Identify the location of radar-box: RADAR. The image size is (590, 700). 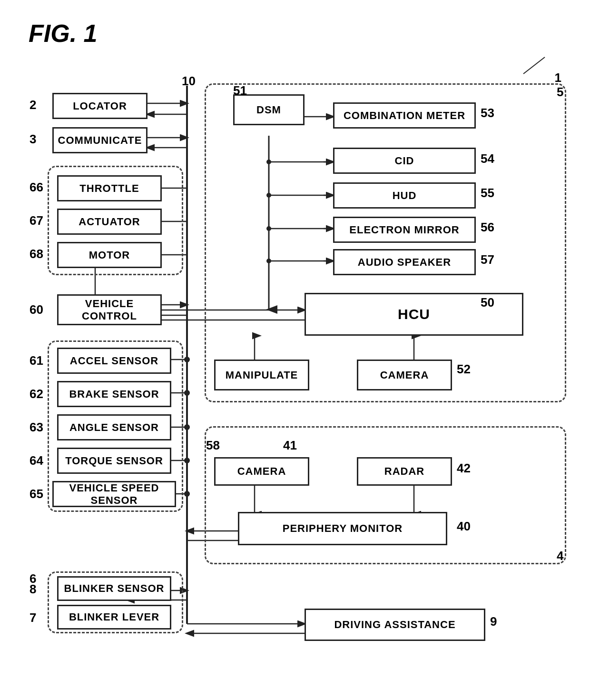
(404, 471).